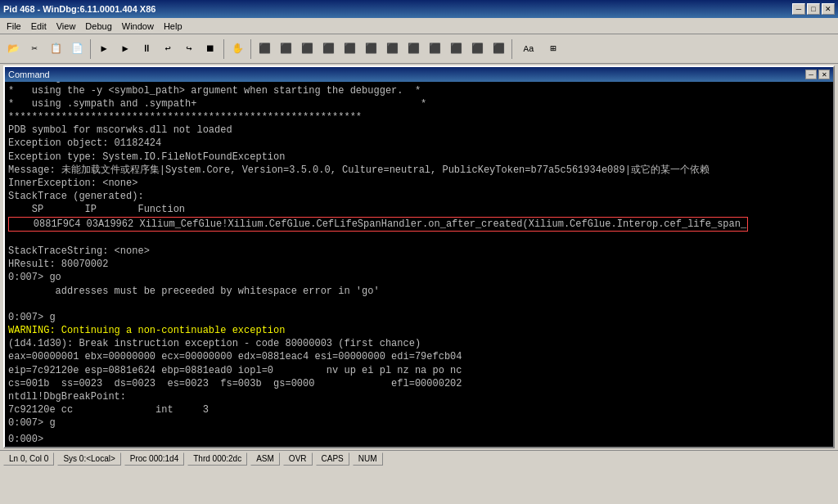  I want to click on command-title-bar: Command ─ ✕, so click(419, 74).